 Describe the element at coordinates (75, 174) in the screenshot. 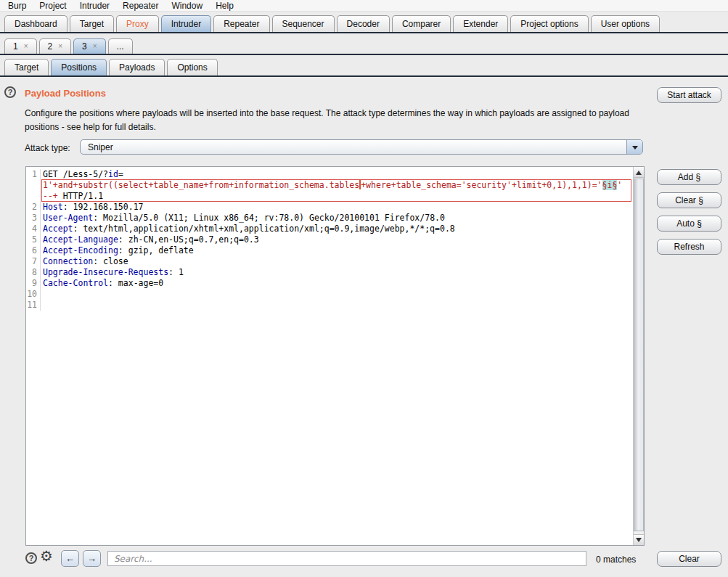

I see `code-segment: GET /Less-5/?` at that location.